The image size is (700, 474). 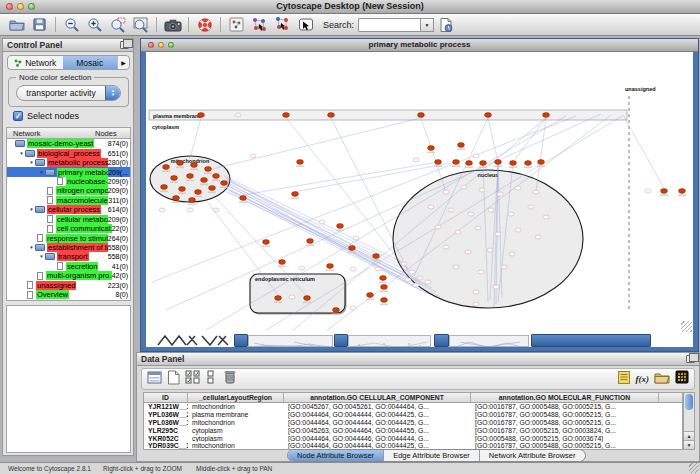 I want to click on scrollbar-thumb, so click(x=689, y=402).